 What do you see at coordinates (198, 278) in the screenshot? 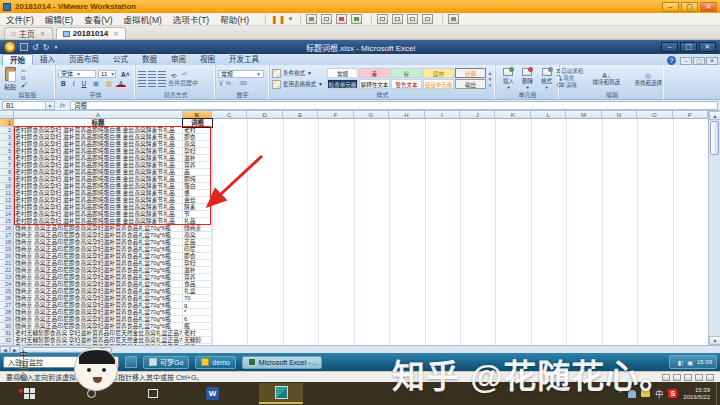
I see `cell-B23: 营养` at bounding box center [198, 278].